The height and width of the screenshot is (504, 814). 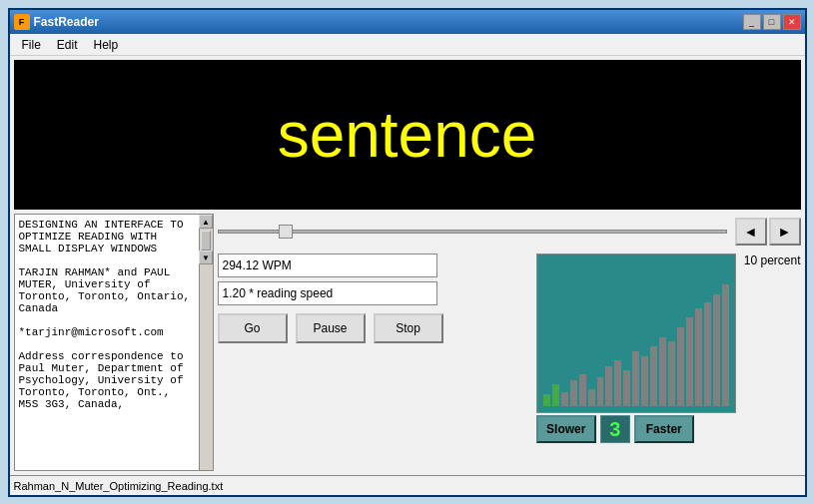 I want to click on wpm-input, so click(x=328, y=265).